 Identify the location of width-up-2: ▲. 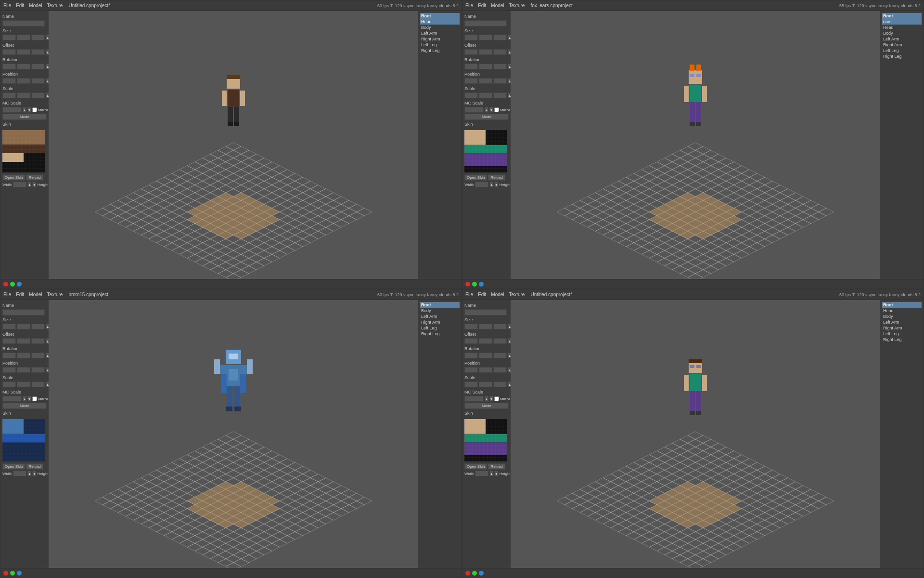
(491, 184).